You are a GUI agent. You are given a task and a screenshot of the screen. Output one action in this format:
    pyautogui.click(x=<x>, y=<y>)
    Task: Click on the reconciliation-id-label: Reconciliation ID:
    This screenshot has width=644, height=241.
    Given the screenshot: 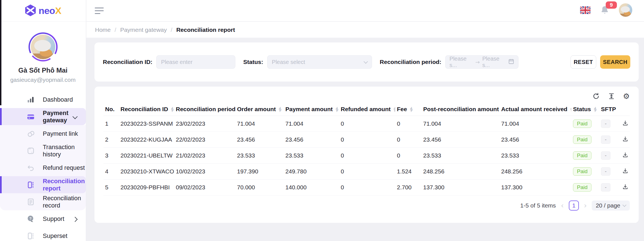 What is the action you would take?
    pyautogui.click(x=127, y=62)
    